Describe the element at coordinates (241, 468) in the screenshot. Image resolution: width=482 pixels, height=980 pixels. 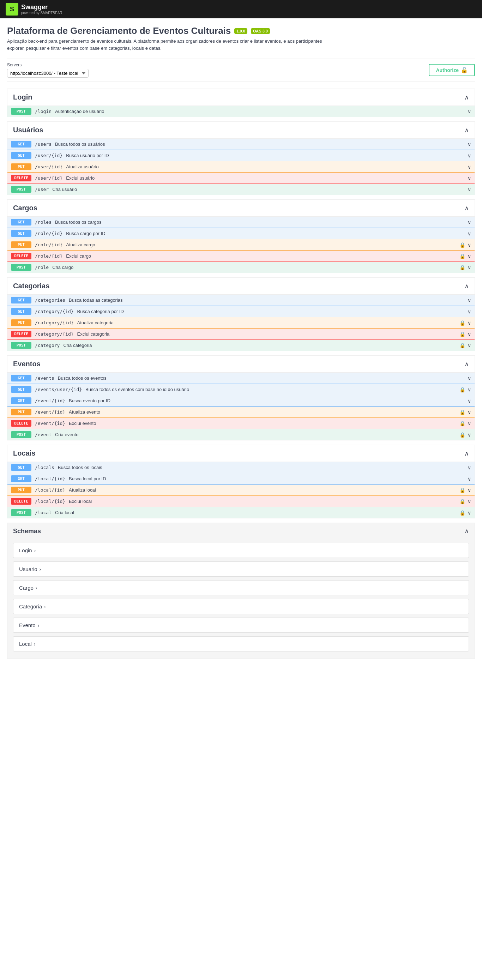
I see `api-row-get: GET/localsBusca todos os locais∨` at that location.